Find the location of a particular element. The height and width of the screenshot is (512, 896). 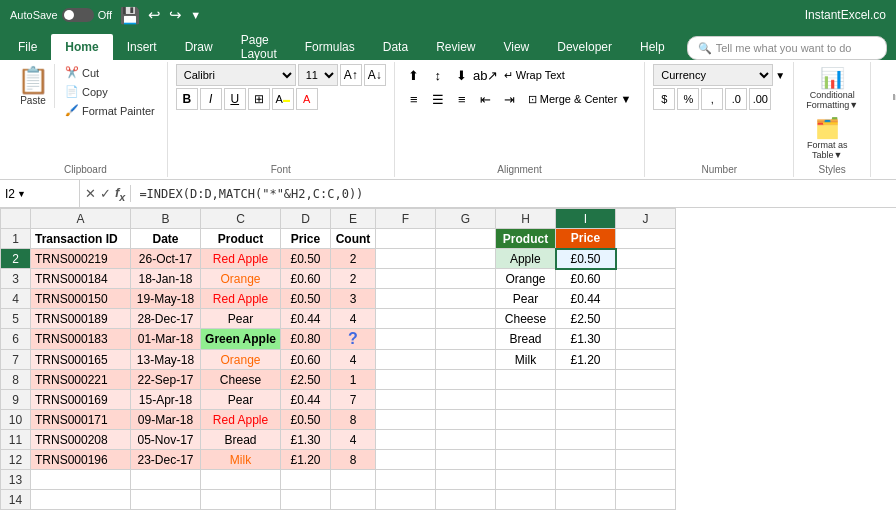

tab-insert: Insert is located at coordinates (142, 47).